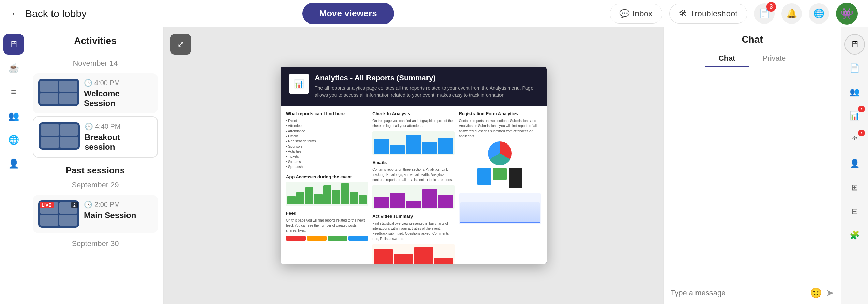 Image resolution: width=868 pixels, height=304 pixels. Describe the element at coordinates (16, 14) in the screenshot. I see `back-arrow-icon: ←` at that location.